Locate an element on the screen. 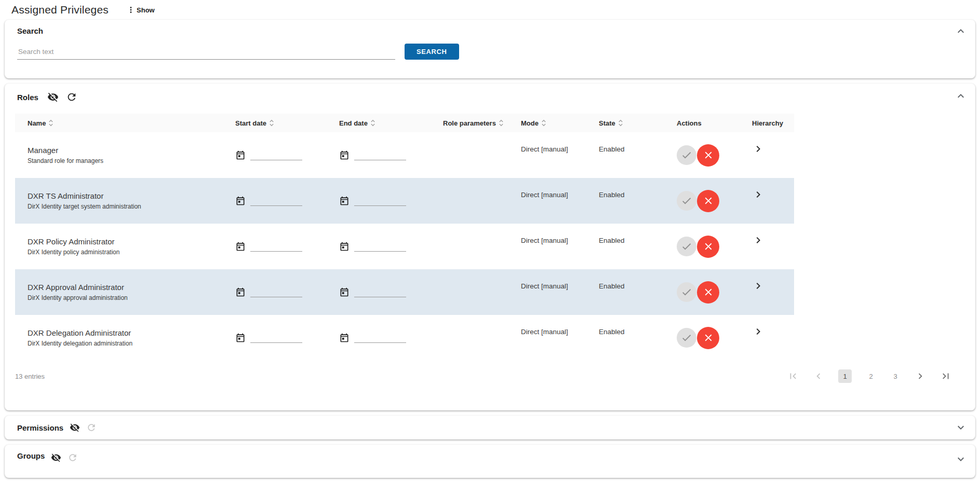  roles-hide-button is located at coordinates (53, 97).